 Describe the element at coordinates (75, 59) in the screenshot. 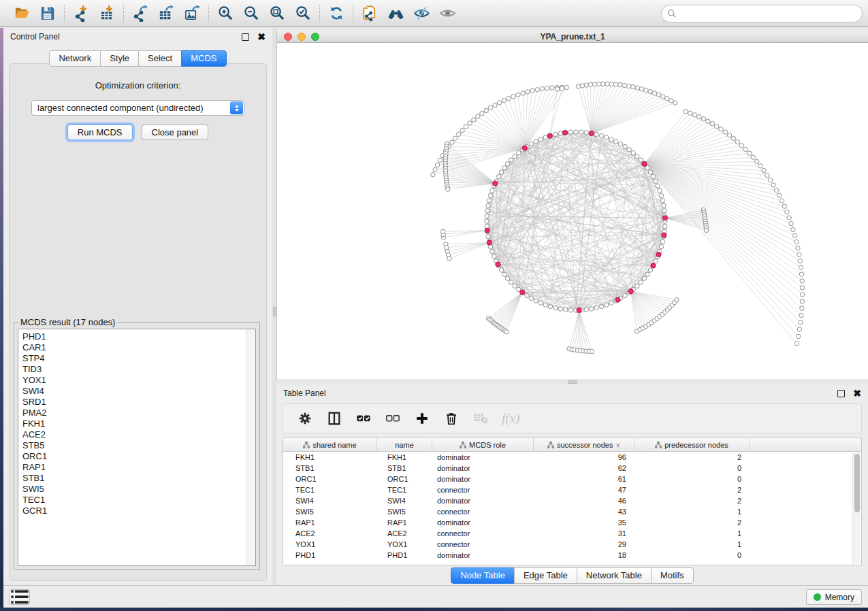

I see `tab-network: Network` at that location.